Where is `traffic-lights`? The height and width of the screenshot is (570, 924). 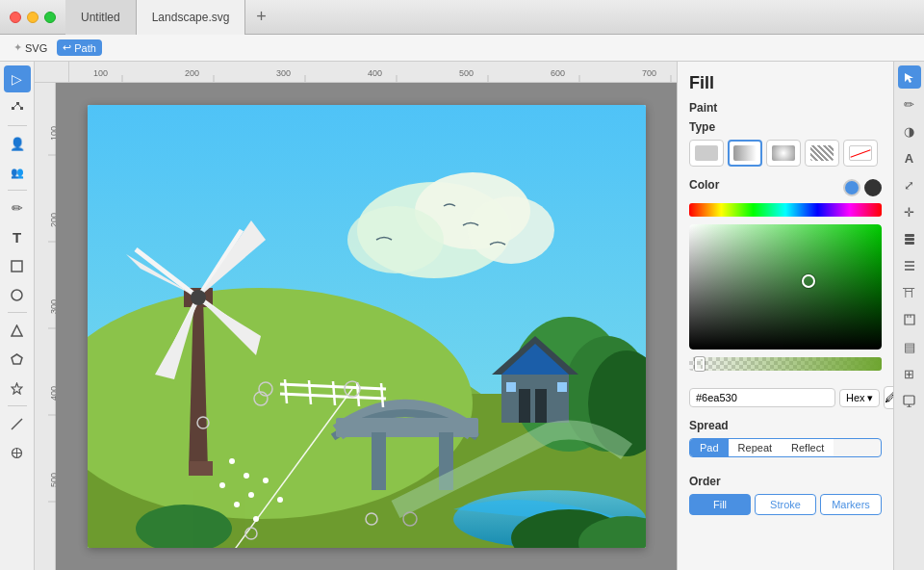 traffic-lights is located at coordinates (28, 17).